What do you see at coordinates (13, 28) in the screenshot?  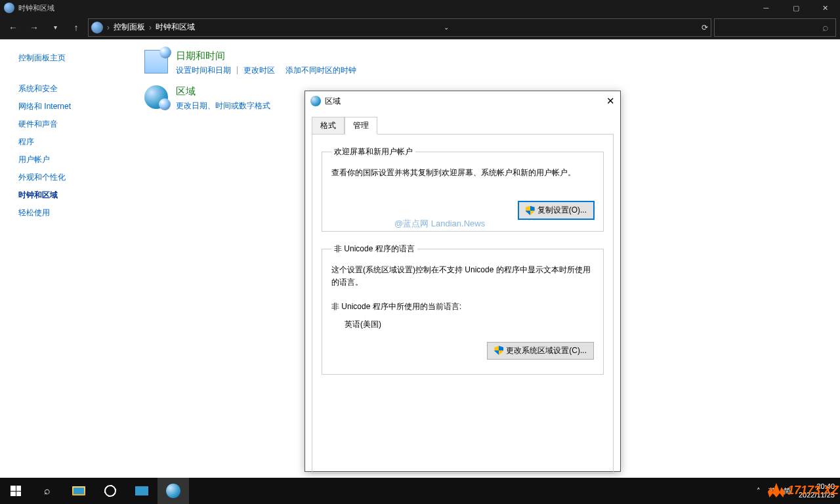 I see `back-button: ←` at bounding box center [13, 28].